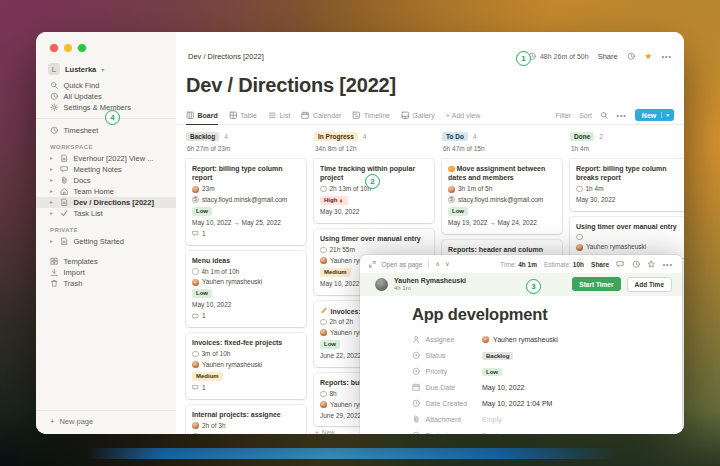  Describe the element at coordinates (648, 56) in the screenshot. I see `favorite-star-icon` at that location.